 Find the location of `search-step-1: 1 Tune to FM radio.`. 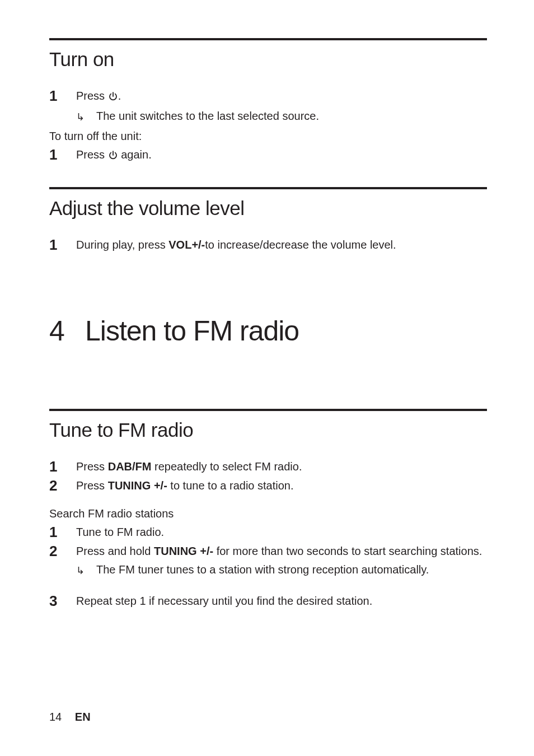

search-step-1: 1 Tune to FM radio. is located at coordinates (268, 532).